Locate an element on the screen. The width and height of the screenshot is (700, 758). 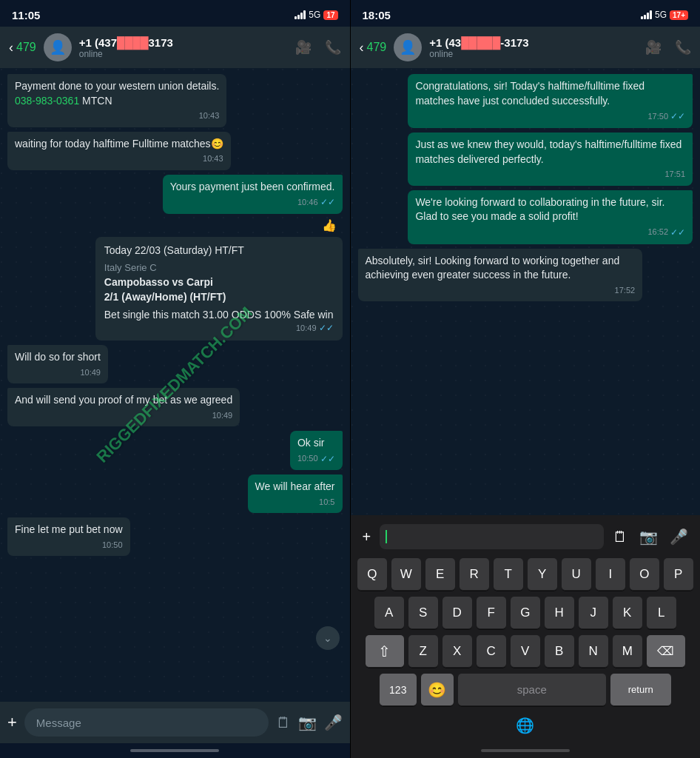
right-notification-badge: 17+ is located at coordinates (679, 15).